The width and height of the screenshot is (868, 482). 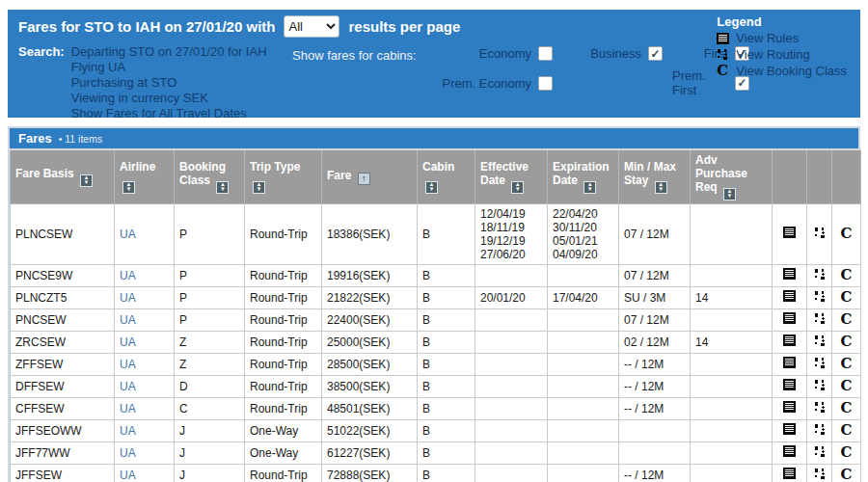 What do you see at coordinates (145, 176) in the screenshot?
I see `column-header-airline: Airline ▲▼` at bounding box center [145, 176].